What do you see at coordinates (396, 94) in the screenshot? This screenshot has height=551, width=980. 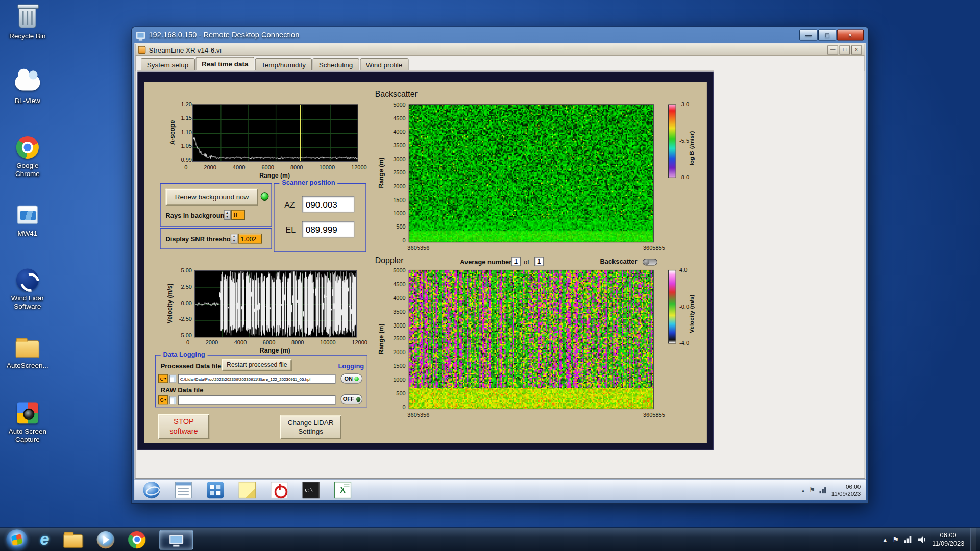 I see `backscatter-section-title: Backscatter` at bounding box center [396, 94].